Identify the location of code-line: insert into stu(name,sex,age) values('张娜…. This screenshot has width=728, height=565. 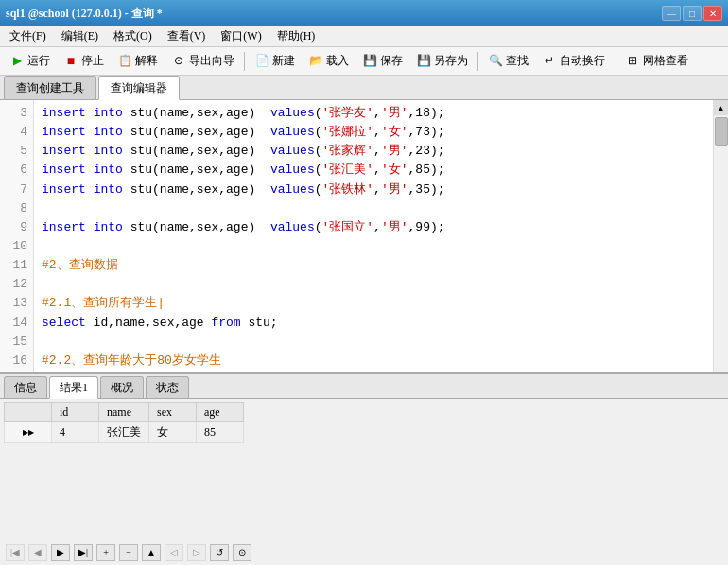
(373, 132).